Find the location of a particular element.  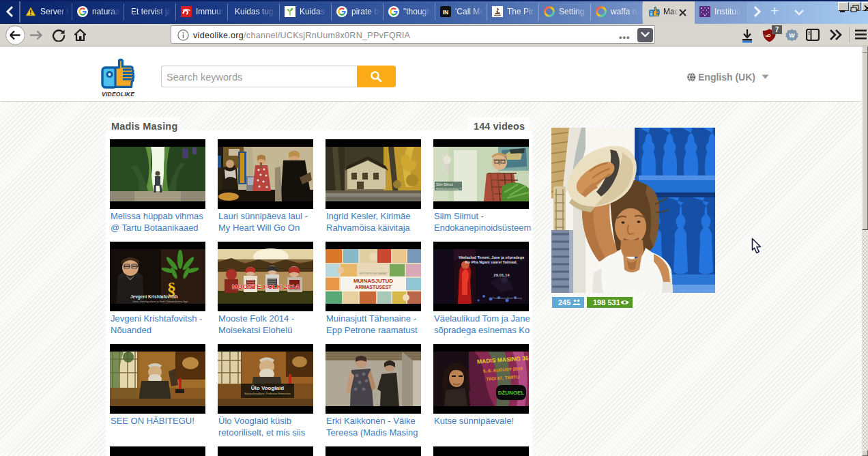

svg-text: W is located at coordinates (792, 35).